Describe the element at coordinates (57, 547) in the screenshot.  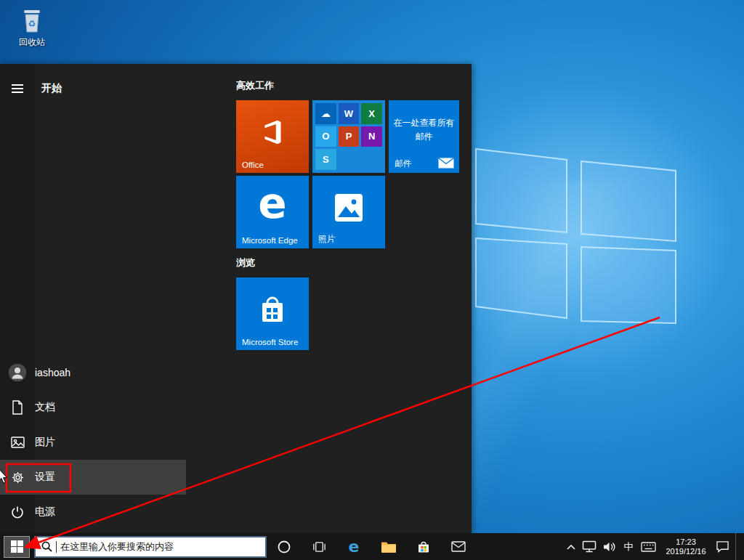
I see `text-caret` at that location.